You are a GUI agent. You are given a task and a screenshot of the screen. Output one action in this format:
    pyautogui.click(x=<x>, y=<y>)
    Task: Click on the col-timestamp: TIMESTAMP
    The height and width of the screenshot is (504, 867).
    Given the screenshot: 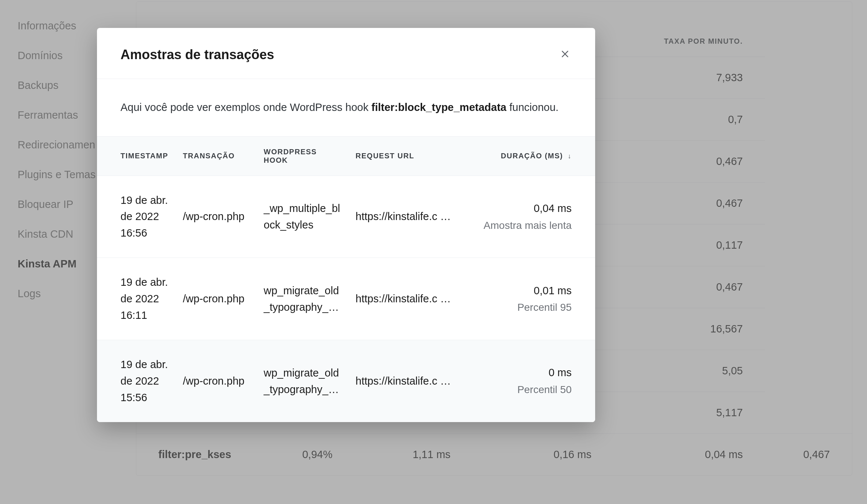 What is the action you would take?
    pyautogui.click(x=136, y=156)
    